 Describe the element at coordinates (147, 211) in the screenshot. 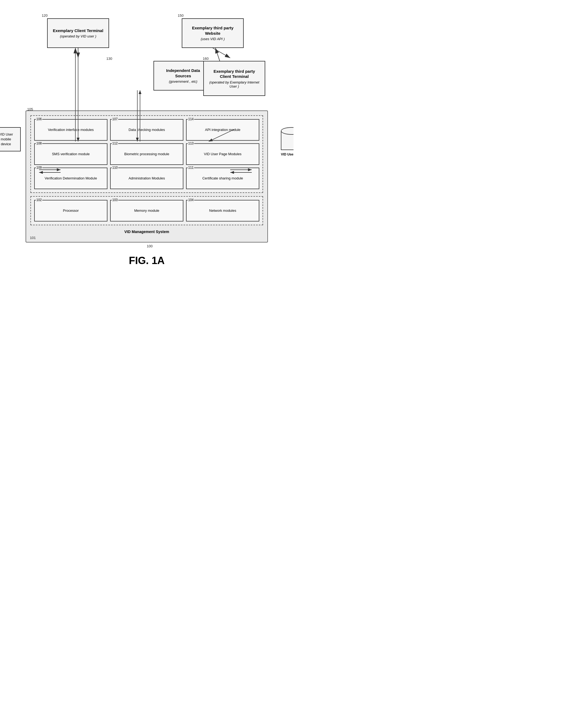

I see `hw-label-103: Memory module` at that location.